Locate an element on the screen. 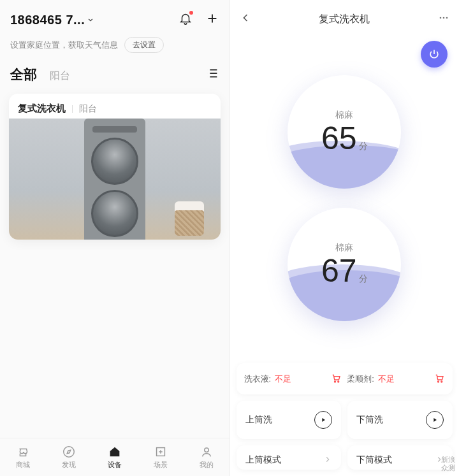 The image size is (459, 476). softener-value: 不足 is located at coordinates (386, 379).